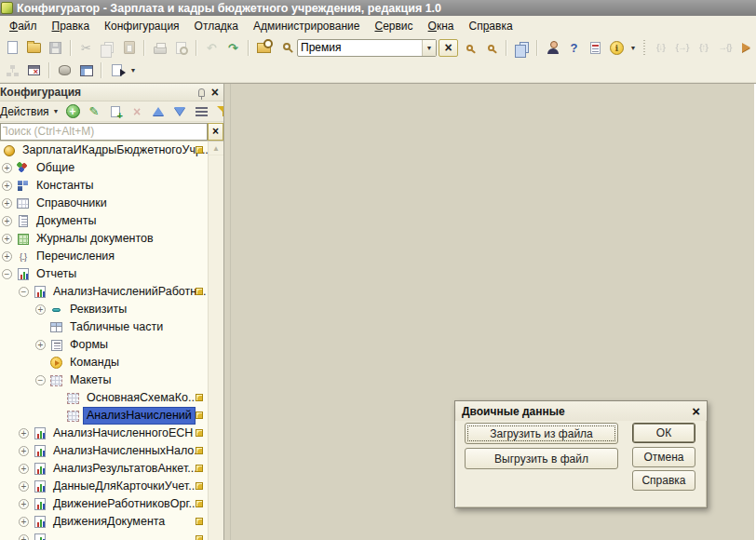 The height and width of the screenshot is (540, 756). I want to click on new-document-button, so click(13, 48).